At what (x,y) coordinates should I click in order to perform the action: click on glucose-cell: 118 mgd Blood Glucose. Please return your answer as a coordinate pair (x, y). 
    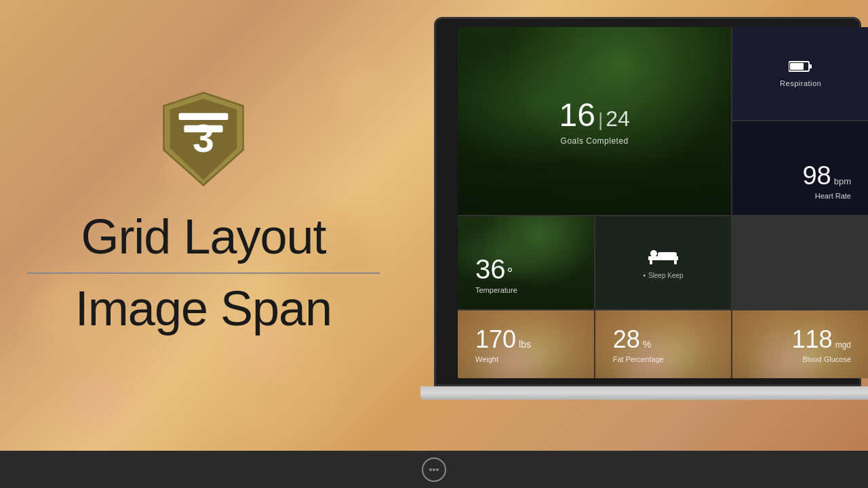
    Looking at the image, I should click on (800, 344).